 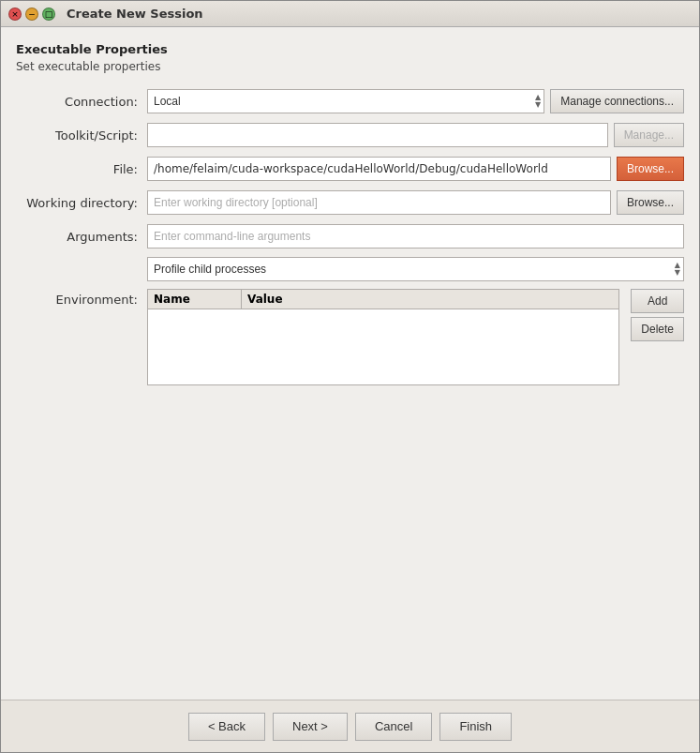 I want to click on section-subtitle: Set executable properties, so click(x=350, y=67).